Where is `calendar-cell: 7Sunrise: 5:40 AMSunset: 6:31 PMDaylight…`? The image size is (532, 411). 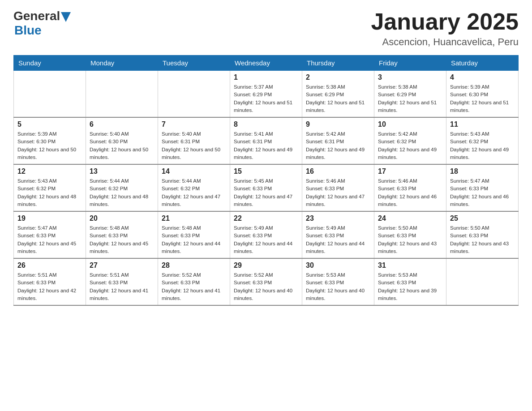
calendar-cell: 7Sunrise: 5:40 AMSunset: 6:31 PMDaylight… is located at coordinates (194, 141).